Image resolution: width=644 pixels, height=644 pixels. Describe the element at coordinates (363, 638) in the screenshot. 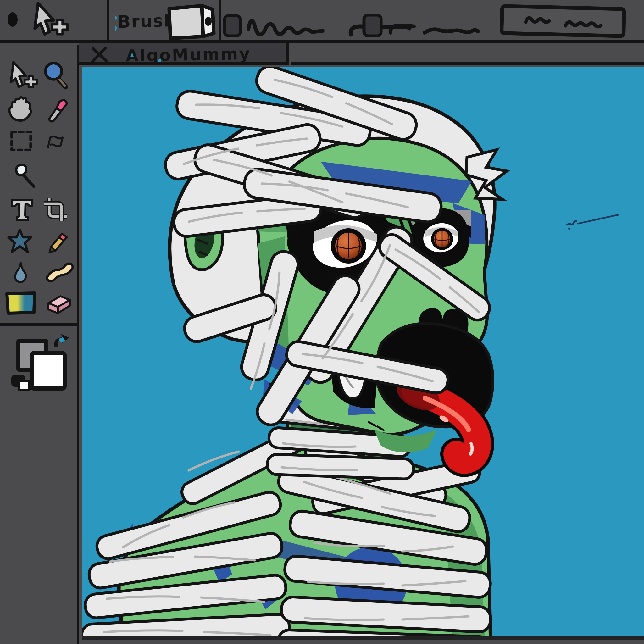

I see `canvas-bottom-edge` at that location.